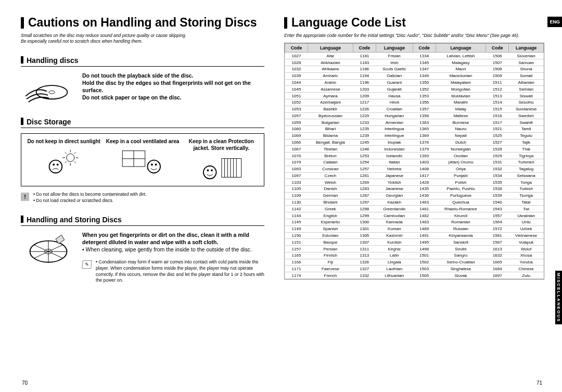 The image size is (562, 392). Describe the element at coordinates (461, 116) in the screenshot. I see `lang-cell: Maltese` at that location.